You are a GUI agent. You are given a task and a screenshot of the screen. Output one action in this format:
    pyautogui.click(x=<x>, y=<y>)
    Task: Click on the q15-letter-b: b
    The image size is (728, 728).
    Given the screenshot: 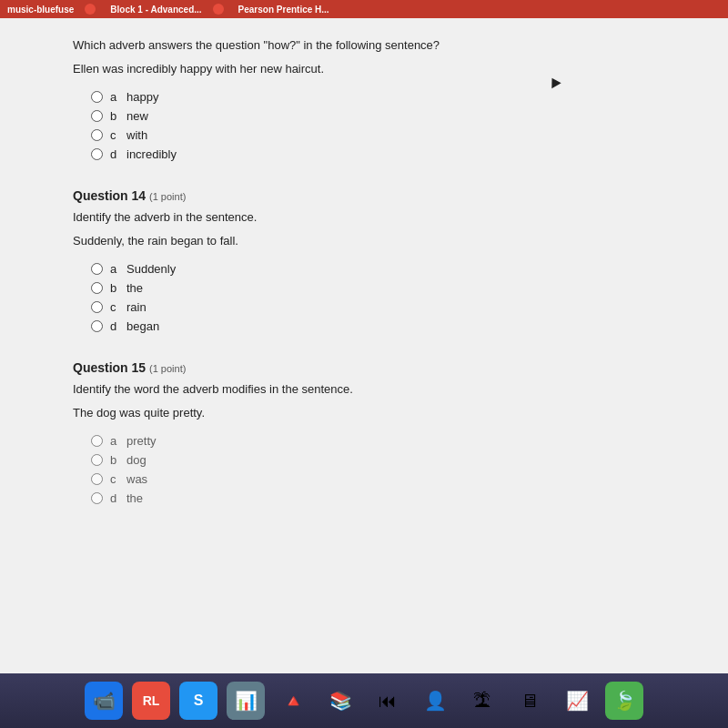 What is the action you would take?
    pyautogui.click(x=118, y=460)
    